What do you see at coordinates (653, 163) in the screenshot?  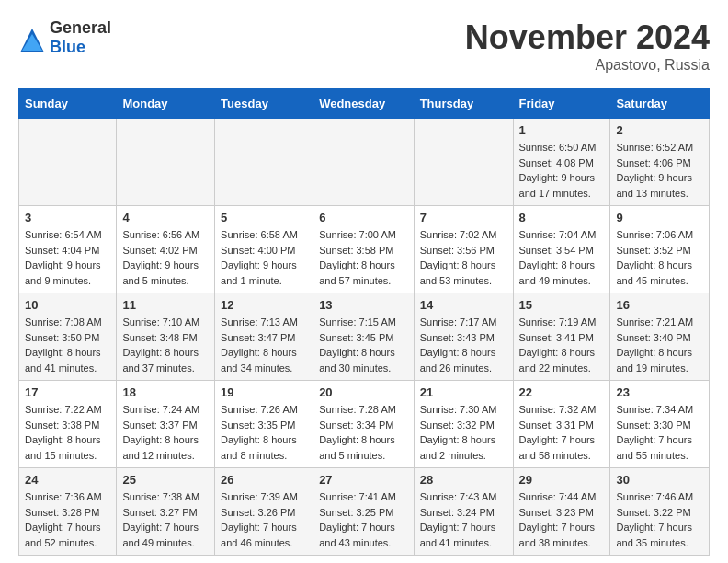 I see `sunset: Sunset: 4:06 PM` at bounding box center [653, 163].